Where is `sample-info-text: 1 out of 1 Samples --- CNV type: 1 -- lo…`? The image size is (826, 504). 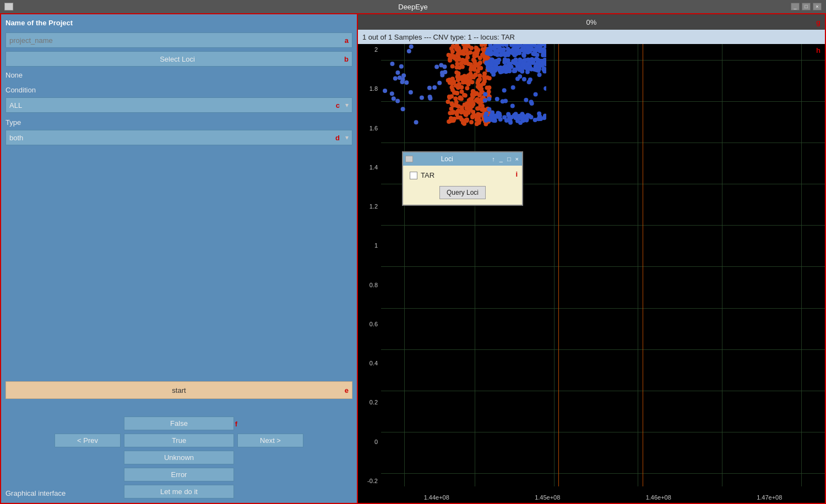 sample-info-text: 1 out of 1 Samples --- CNV type: 1 -- lo… is located at coordinates (438, 37).